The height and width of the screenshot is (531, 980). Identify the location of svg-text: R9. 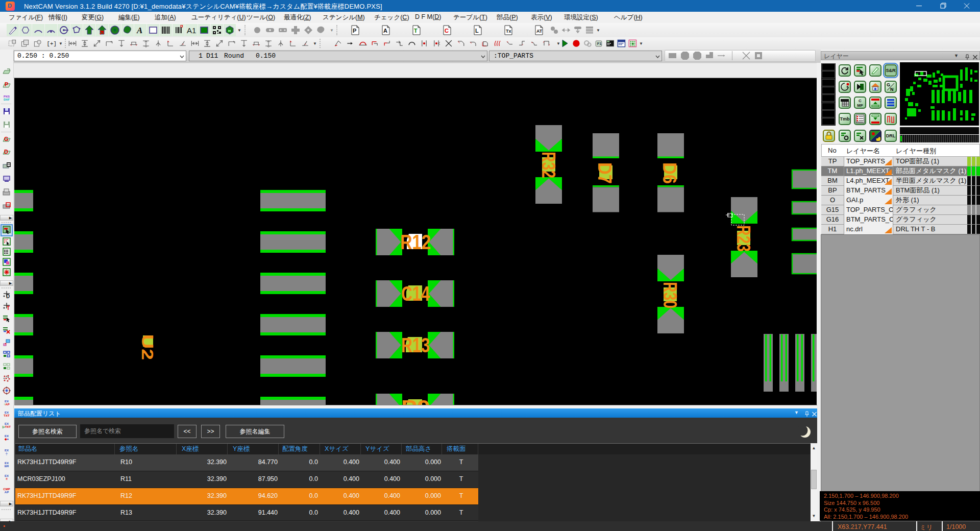
(415, 400).